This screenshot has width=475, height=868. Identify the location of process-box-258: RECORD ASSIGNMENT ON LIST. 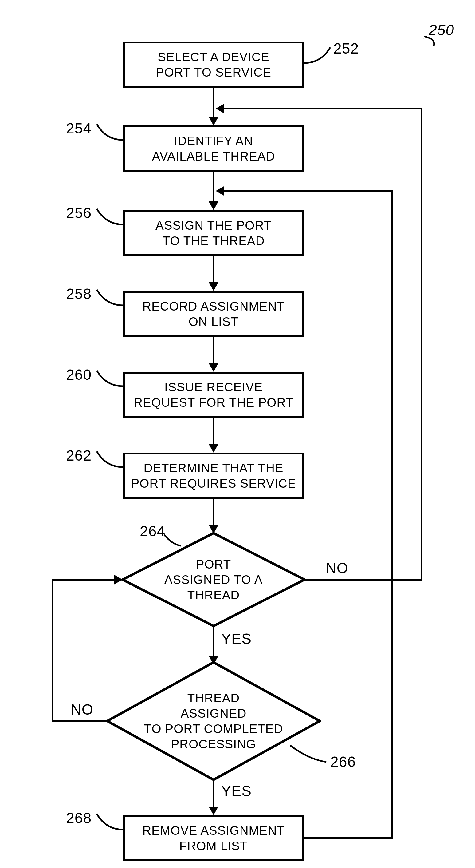
(213, 314).